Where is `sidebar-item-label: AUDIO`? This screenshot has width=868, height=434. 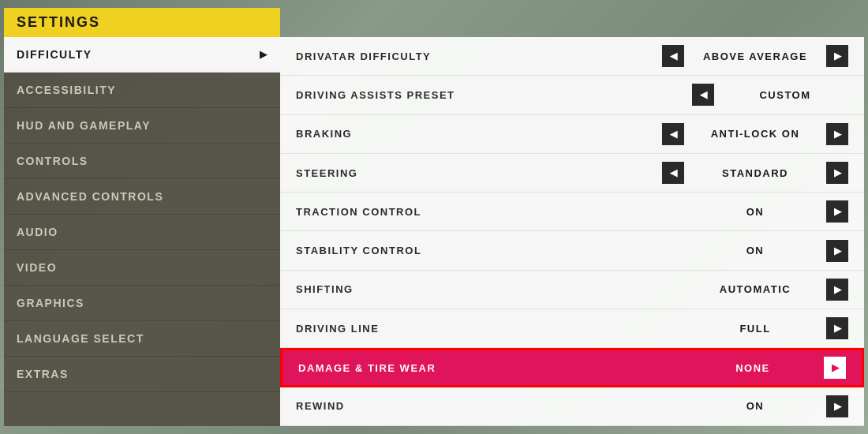
sidebar-item-label: AUDIO is located at coordinates (38, 232).